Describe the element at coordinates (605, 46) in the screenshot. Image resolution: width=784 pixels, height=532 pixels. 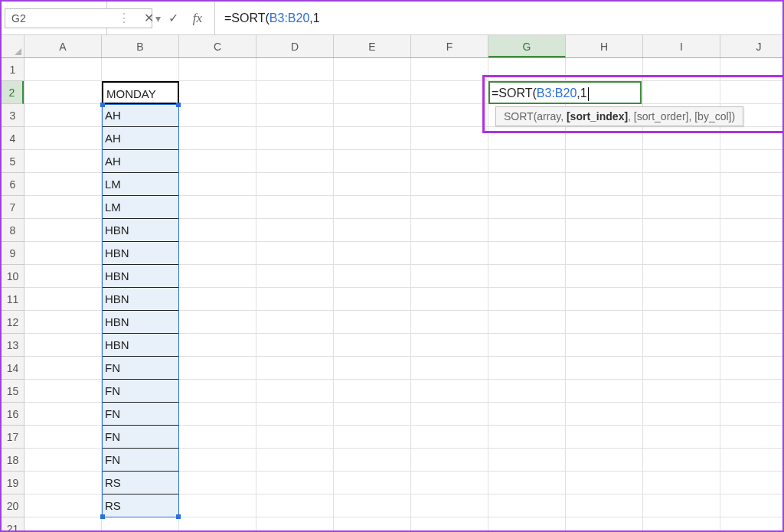
I see `col-header-h: H` at that location.